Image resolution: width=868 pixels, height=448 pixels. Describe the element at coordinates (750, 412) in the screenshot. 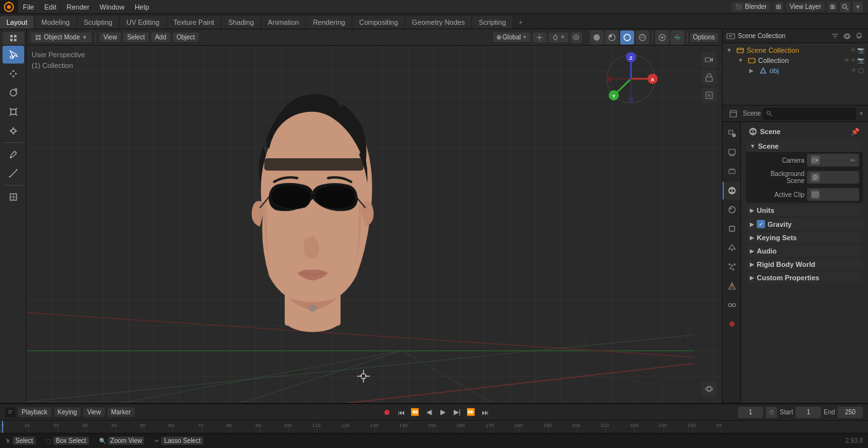

I see `current-frame-input` at that location.